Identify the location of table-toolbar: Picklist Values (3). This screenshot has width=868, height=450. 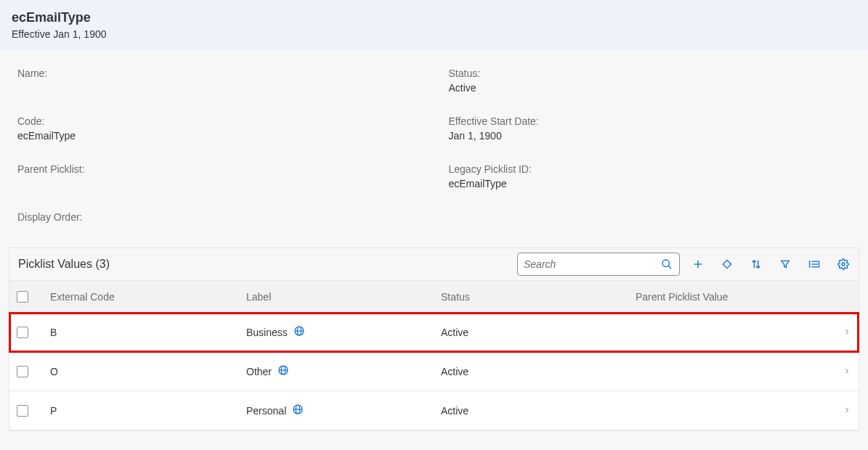
(434, 264).